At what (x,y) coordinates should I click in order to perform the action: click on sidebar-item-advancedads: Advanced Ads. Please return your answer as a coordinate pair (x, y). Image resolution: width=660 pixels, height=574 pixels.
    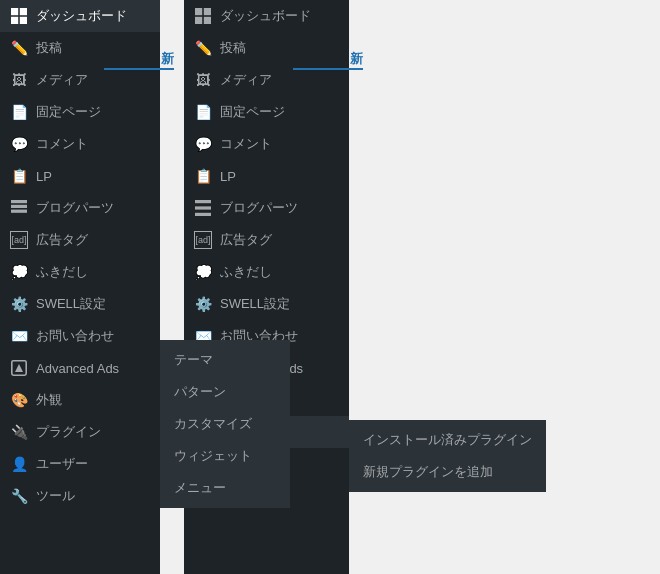
    Looking at the image, I should click on (80, 368).